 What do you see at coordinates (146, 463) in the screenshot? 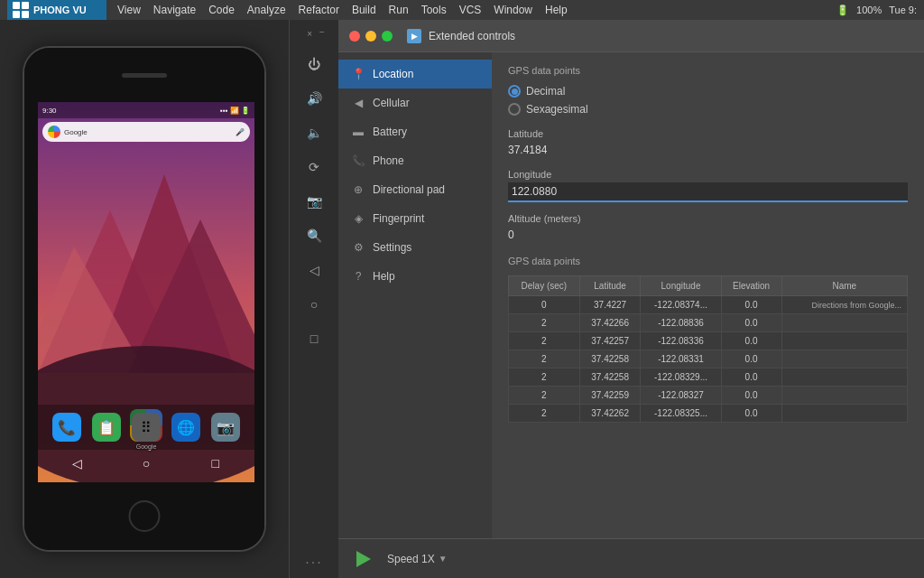
I see `nav-home: ○` at bounding box center [146, 463].